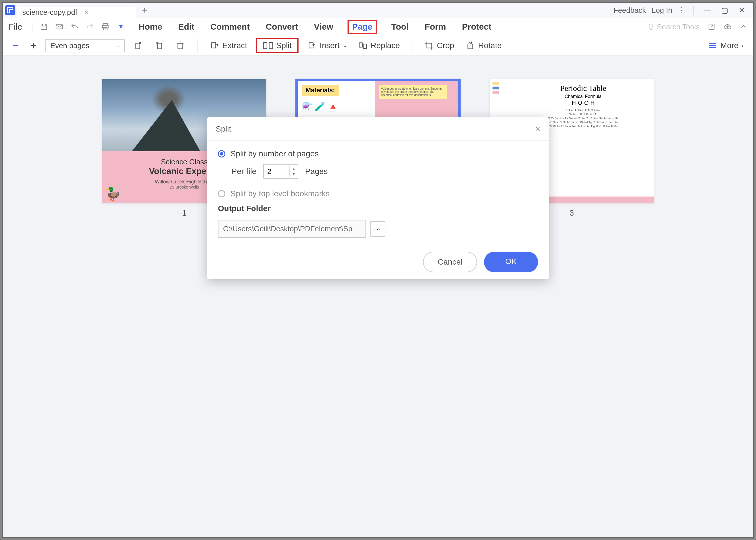  Describe the element at coordinates (138, 46) in the screenshot. I see `rotate-left-icon` at that location.